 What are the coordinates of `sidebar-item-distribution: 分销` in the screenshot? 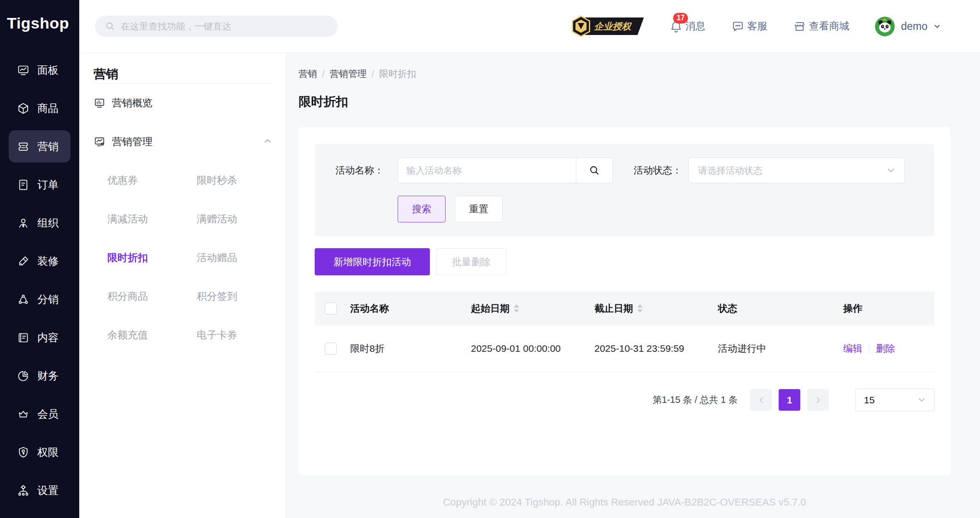 It's located at (40, 299).